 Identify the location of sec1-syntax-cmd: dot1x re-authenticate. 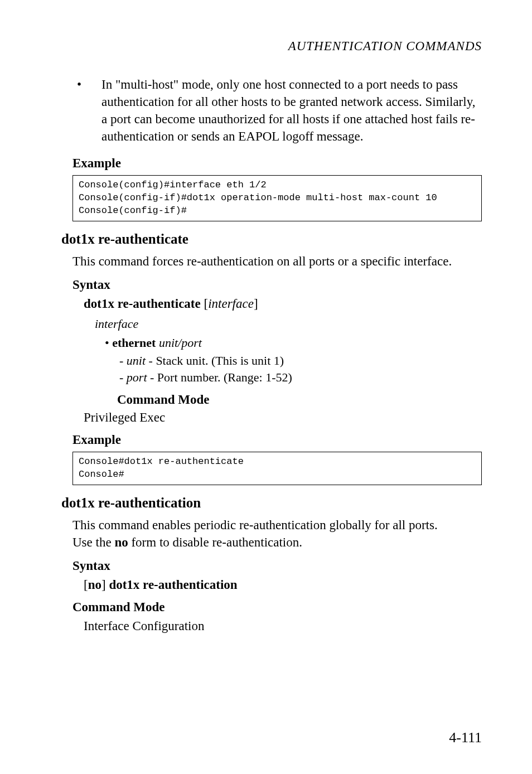
(142, 303).